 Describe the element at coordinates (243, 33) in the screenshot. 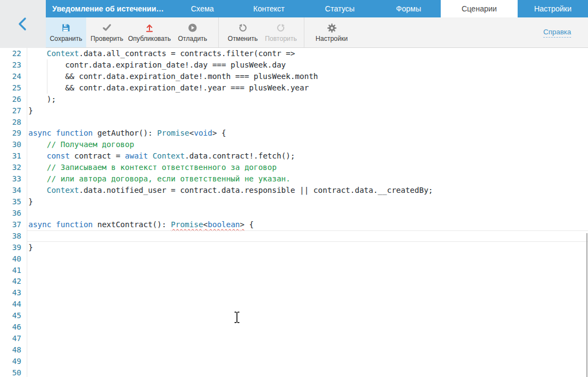

I see `undo-button: Отменить` at that location.